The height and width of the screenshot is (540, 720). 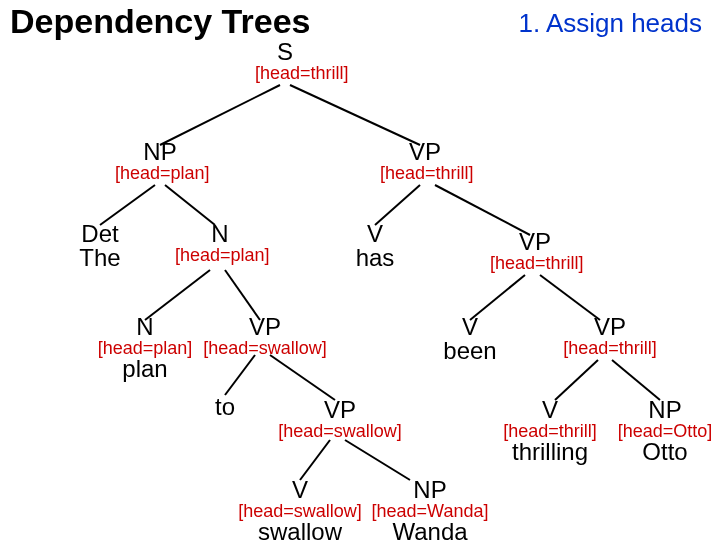 What do you see at coordinates (160, 161) in the screenshot?
I see `node-np: NP [head=plan]` at bounding box center [160, 161].